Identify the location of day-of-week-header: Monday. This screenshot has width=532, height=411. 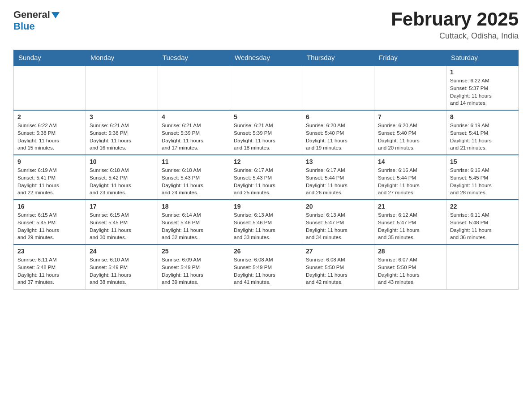
(122, 58).